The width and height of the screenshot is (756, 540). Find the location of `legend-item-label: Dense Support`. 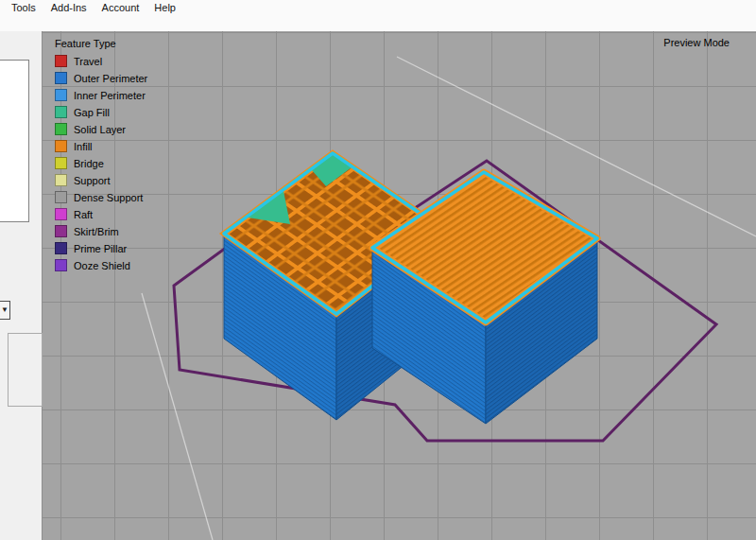

legend-item-label: Dense Support is located at coordinates (108, 198).